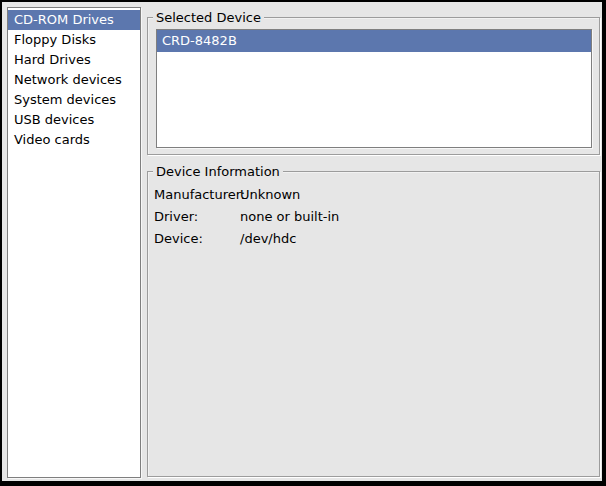 The image size is (606, 486). I want to click on sidebar-item-floppy-disks: Floppy Disks, so click(74, 40).